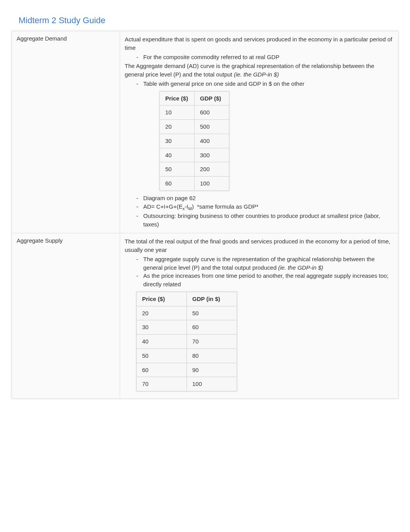  What do you see at coordinates (195, 127) in the screenshot?
I see `table-row: 20500` at bounding box center [195, 127].